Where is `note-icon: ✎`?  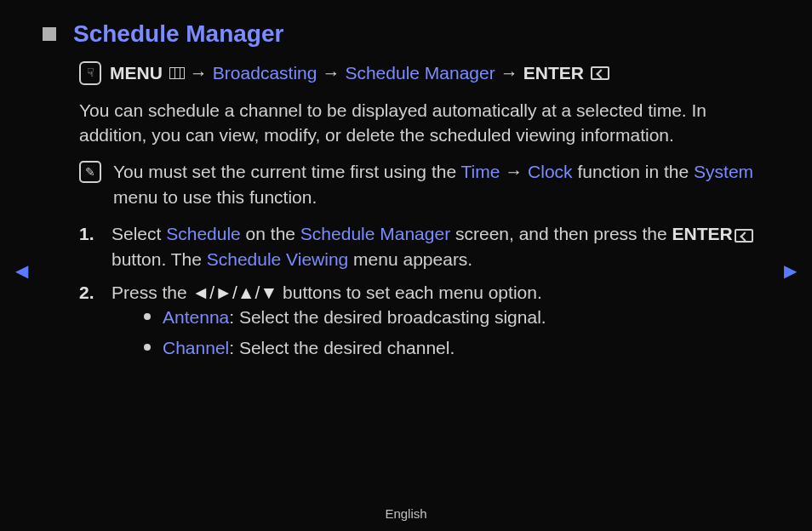 note-icon: ✎ is located at coordinates (90, 172).